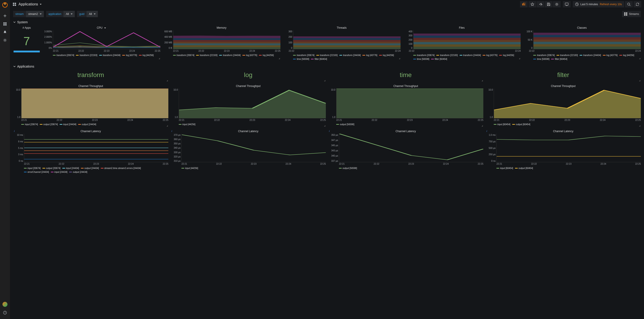 This screenshot has width=644, height=319. What do you see at coordinates (52, 168) in the screenshot?
I see `legend-item: output [20674]` at bounding box center [52, 168].